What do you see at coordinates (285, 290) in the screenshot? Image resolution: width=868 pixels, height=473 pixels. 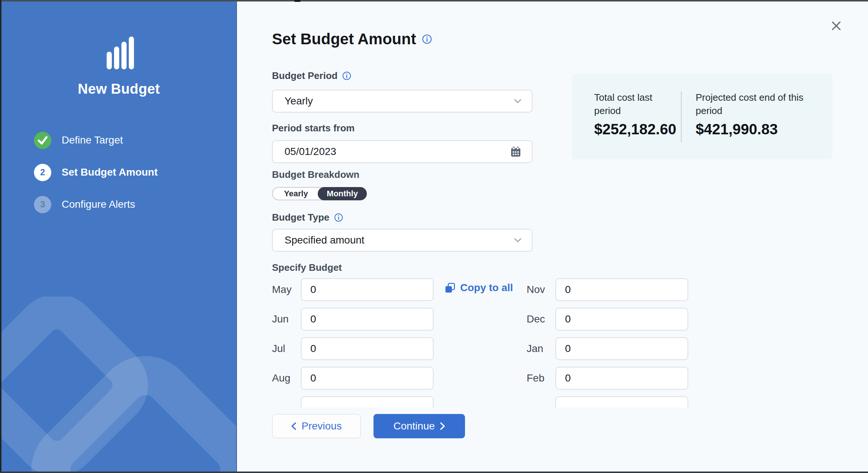 I see `month-label-may: May` at bounding box center [285, 290].